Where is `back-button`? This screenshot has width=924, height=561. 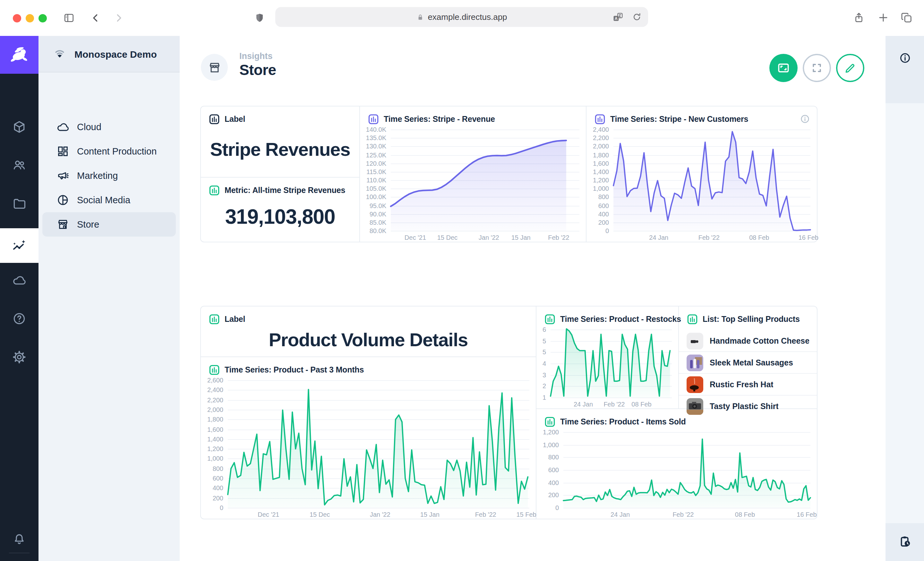 back-button is located at coordinates (96, 18).